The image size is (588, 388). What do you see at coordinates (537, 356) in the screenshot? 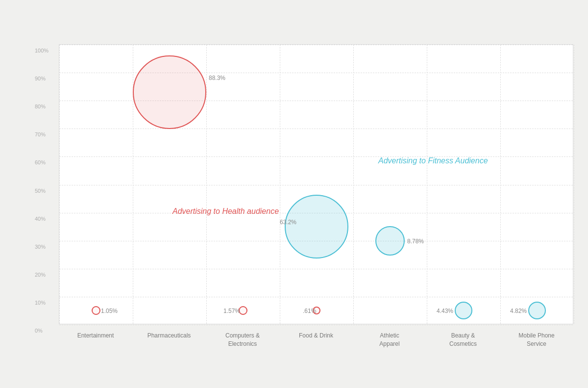
I see `x-label-6: Mobile PhoneService` at bounding box center [537, 356].